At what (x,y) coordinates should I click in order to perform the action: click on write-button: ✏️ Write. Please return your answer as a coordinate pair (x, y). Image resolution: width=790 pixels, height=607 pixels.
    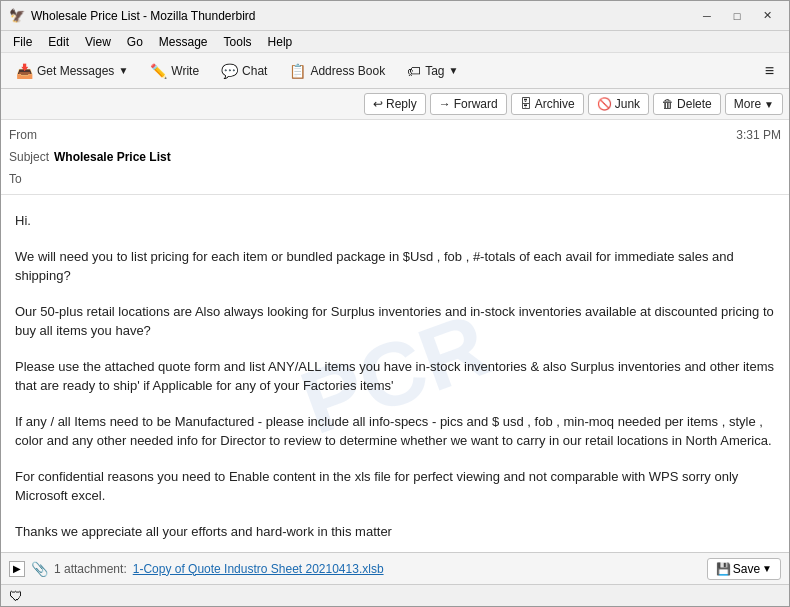
    Looking at the image, I should click on (174, 71).